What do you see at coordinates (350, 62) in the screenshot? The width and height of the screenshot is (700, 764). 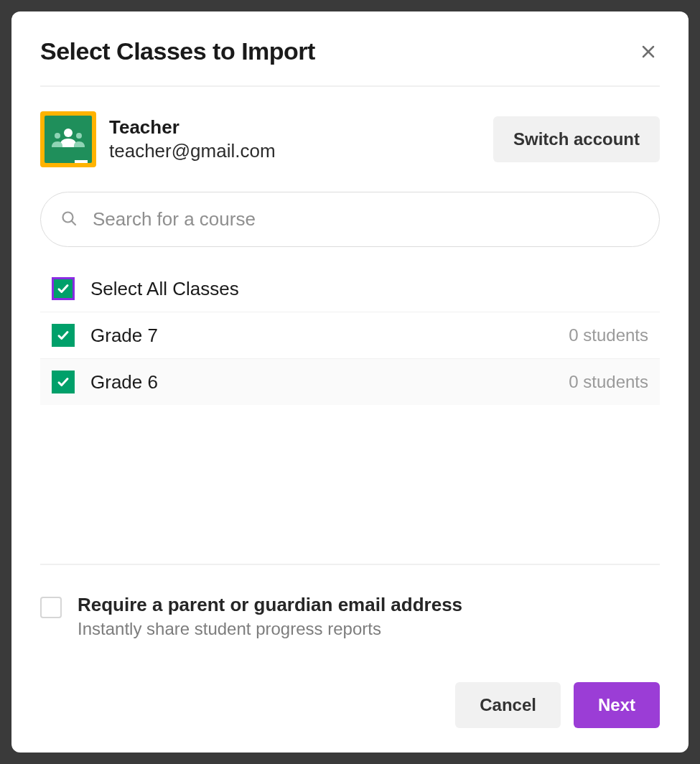 I see `modal-header: Select Classes to Import` at bounding box center [350, 62].